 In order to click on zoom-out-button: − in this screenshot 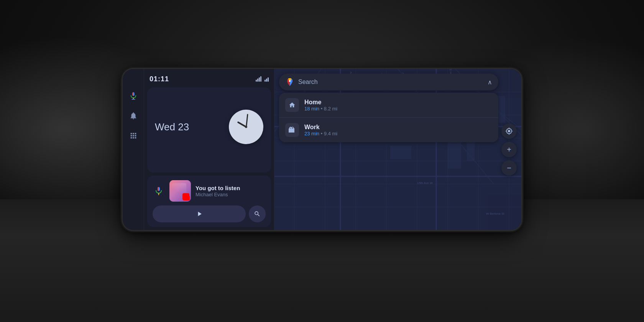, I will do `click(509, 168)`.